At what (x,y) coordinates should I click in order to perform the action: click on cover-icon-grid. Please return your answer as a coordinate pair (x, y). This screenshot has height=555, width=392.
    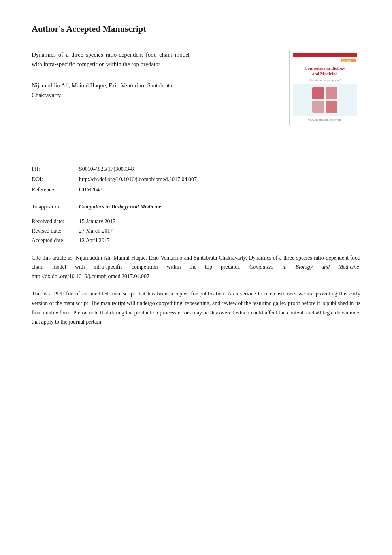
    Looking at the image, I should click on (325, 100).